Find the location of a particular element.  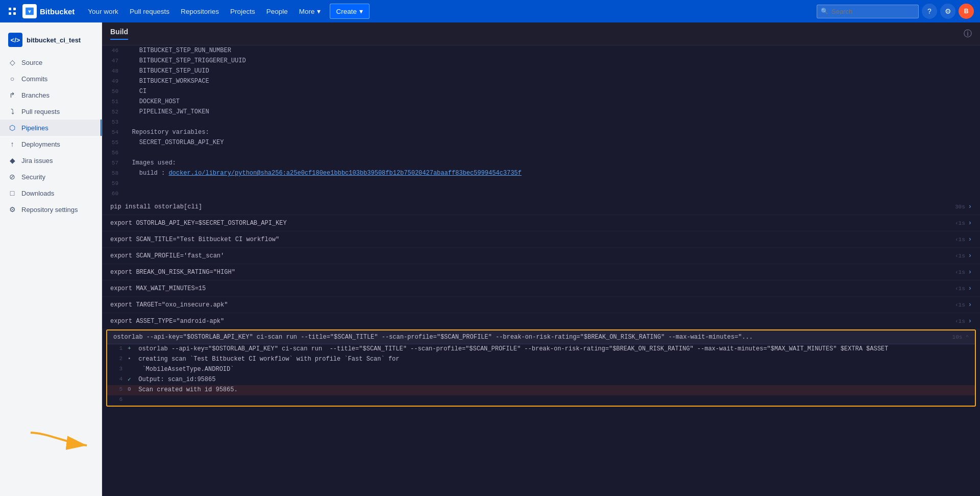

code-line: 58 build : docker.io/library/python@sha2… is located at coordinates (541, 173).